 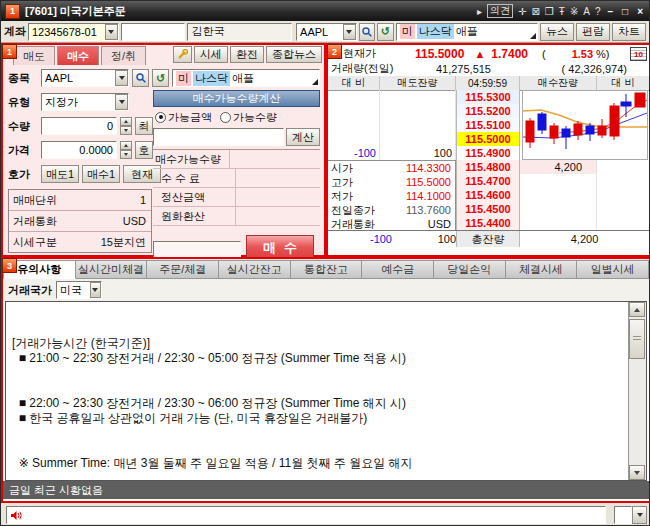 I want to click on ask-price: 115.5100, so click(x=488, y=125).